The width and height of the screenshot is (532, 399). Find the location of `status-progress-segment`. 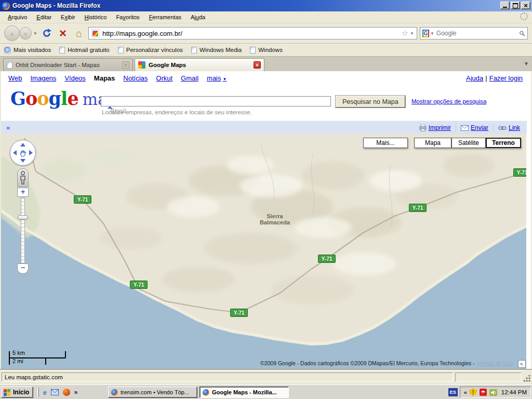

status-progress-segment is located at coordinates (488, 377).